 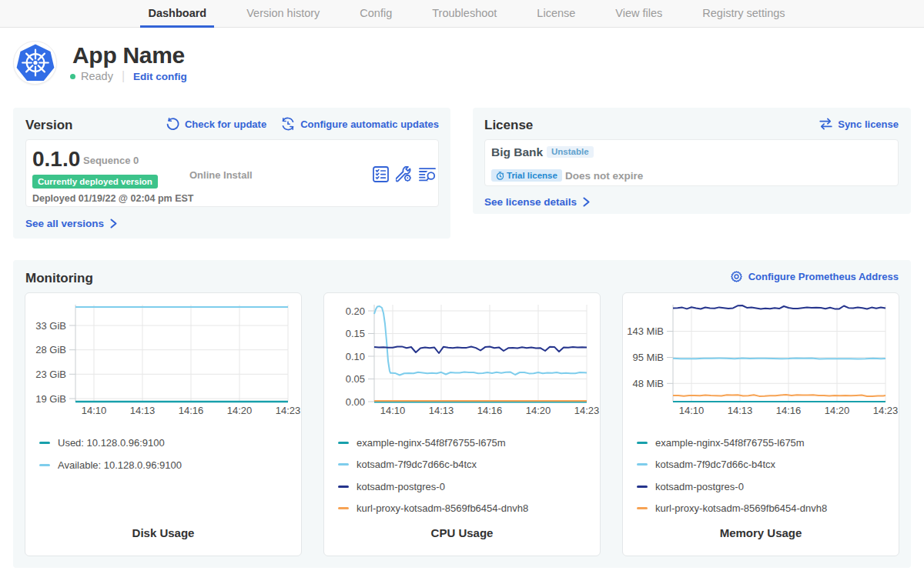 What do you see at coordinates (51, 326) in the screenshot?
I see `svg-text: 33 GiB` at bounding box center [51, 326].